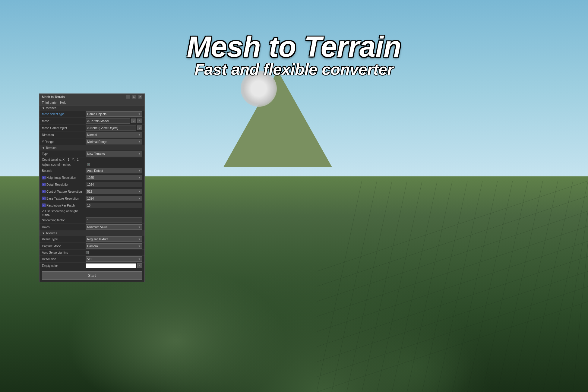  Describe the element at coordinates (114, 171) in the screenshot. I see `bounds-dropdown: Auto Detect ▼` at that location.